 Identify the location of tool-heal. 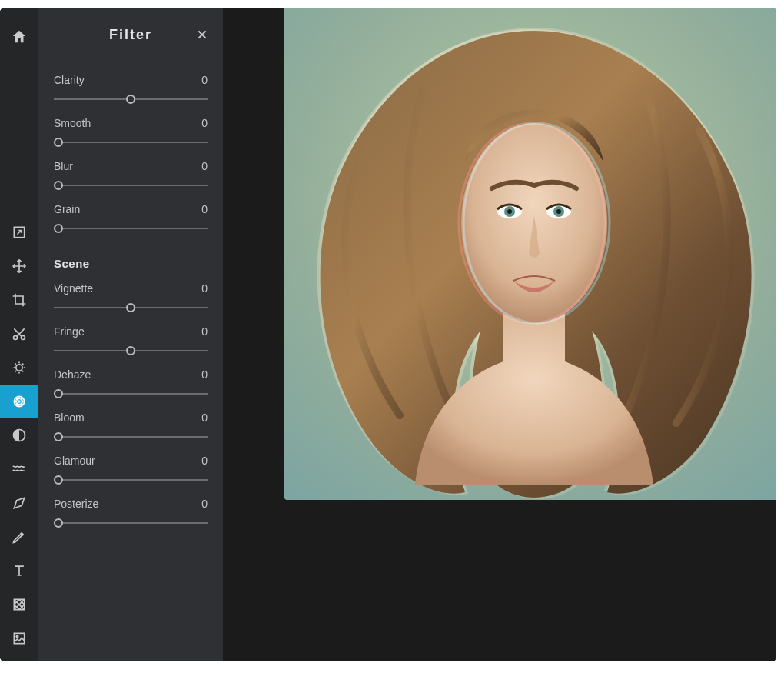
(19, 503).